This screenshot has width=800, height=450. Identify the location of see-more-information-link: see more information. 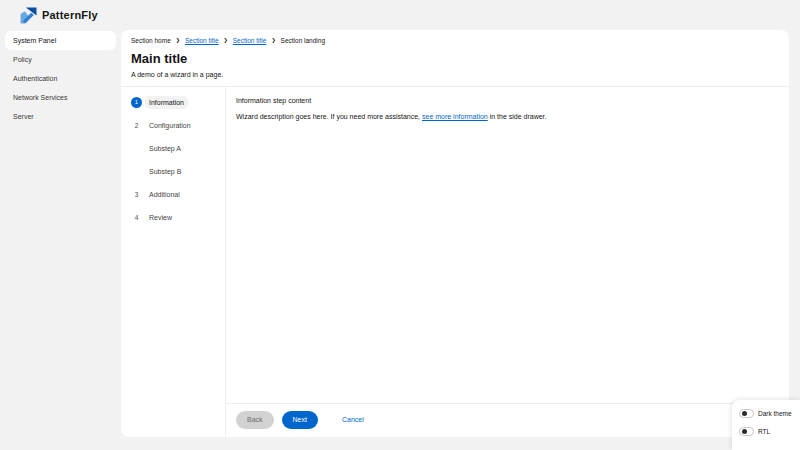
(455, 116).